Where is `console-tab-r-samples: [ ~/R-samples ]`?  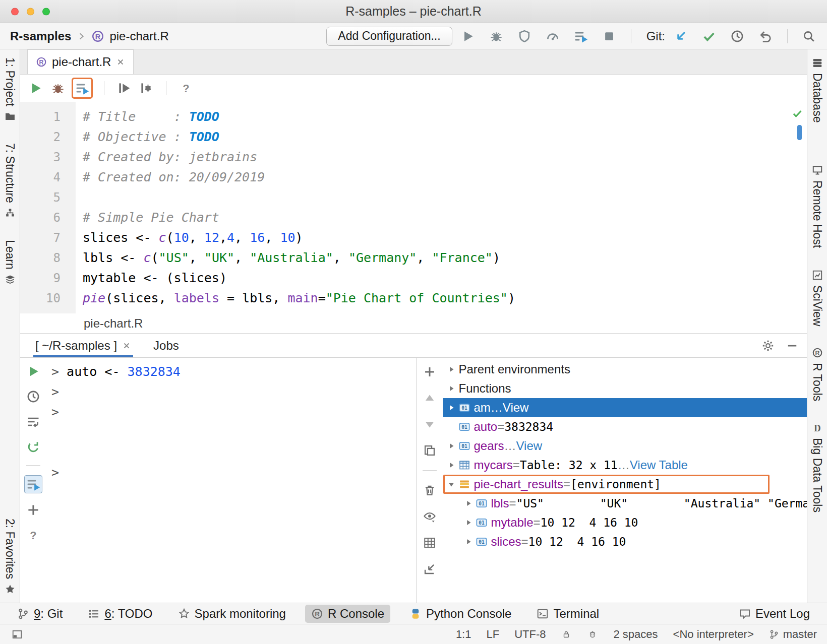 console-tab-r-samples: [ ~/R-samples ] is located at coordinates (83, 346).